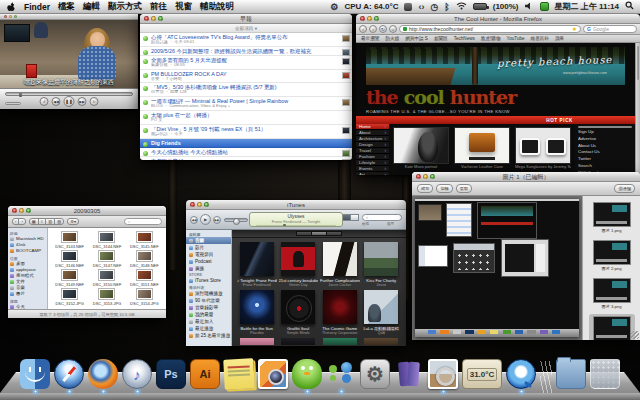 The width and height of the screenshot is (640, 400). Describe the element at coordinates (217, 220) in the screenshot. I see `next-track-button: ▶▶` at that location.